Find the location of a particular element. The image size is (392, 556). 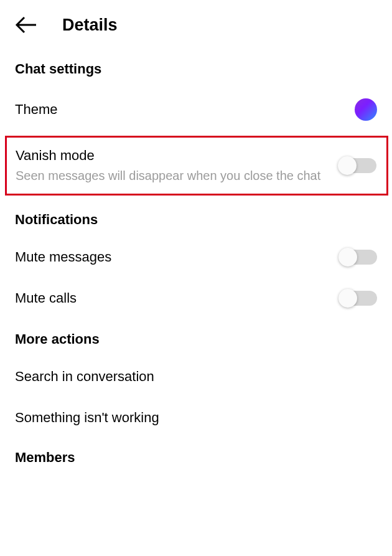

vanish-mode-text: Vanish mode Seen messages will disappear… is located at coordinates (177, 166).